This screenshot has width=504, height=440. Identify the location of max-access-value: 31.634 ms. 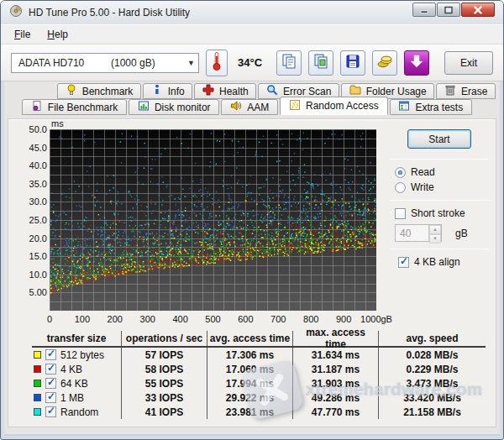
(335, 354).